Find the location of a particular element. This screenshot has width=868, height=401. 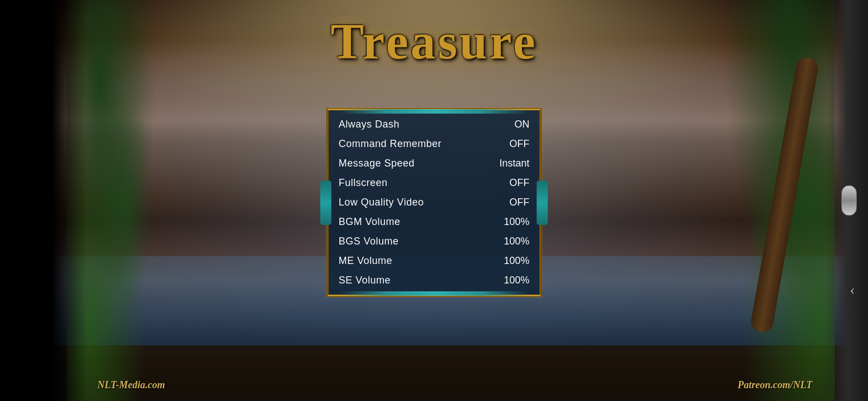

bottom-right-text: Patreon.com/NLT is located at coordinates (775, 385).